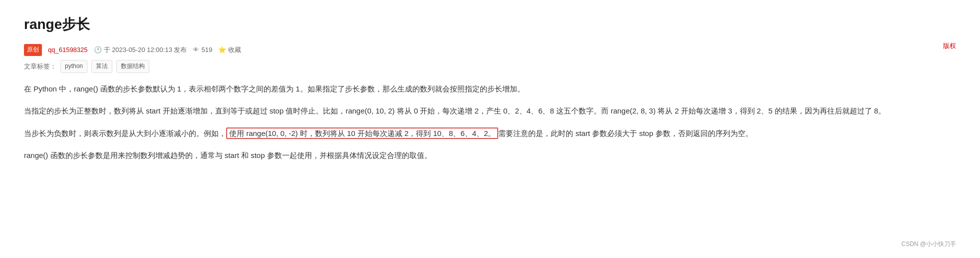 The image size is (980, 258). I want to click on meta-publish: 🕐 于 2023-05-20 12:00:13 发布, so click(141, 50).